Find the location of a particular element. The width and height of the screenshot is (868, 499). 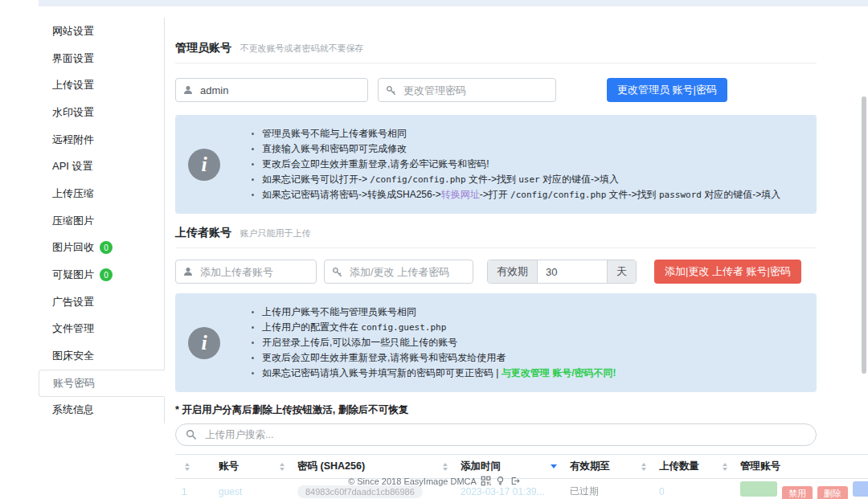

admin-tips-box: i 管理员账号不能与上传者账号相同直接输入账号和密码即可完成修改更改后会立即生效… is located at coordinates (496, 164).